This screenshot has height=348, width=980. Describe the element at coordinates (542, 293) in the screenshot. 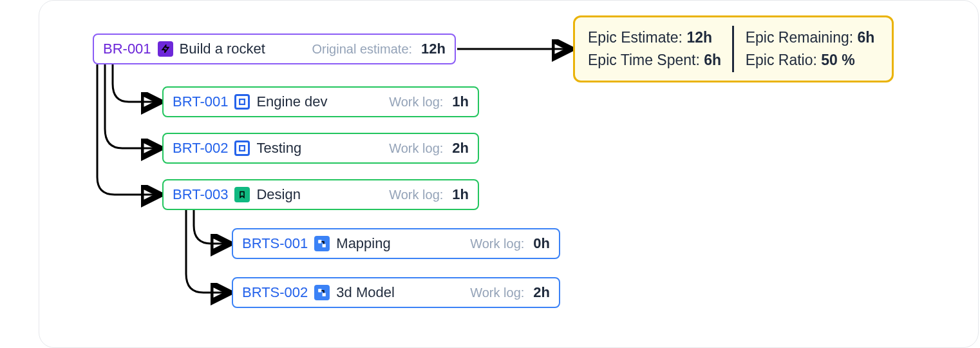

I see `subtask-log-value: 2h` at that location.